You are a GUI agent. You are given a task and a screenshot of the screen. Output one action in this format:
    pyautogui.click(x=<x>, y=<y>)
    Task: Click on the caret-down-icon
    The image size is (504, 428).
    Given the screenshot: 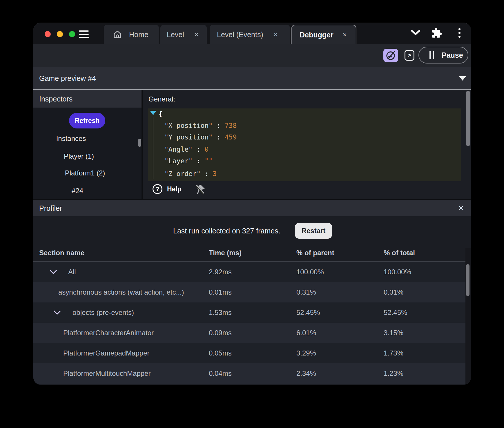 What is the action you would take?
    pyautogui.click(x=463, y=78)
    